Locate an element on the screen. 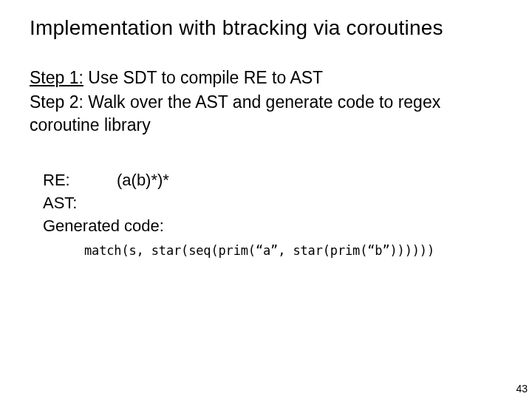  page-number: 43 is located at coordinates (522, 389).